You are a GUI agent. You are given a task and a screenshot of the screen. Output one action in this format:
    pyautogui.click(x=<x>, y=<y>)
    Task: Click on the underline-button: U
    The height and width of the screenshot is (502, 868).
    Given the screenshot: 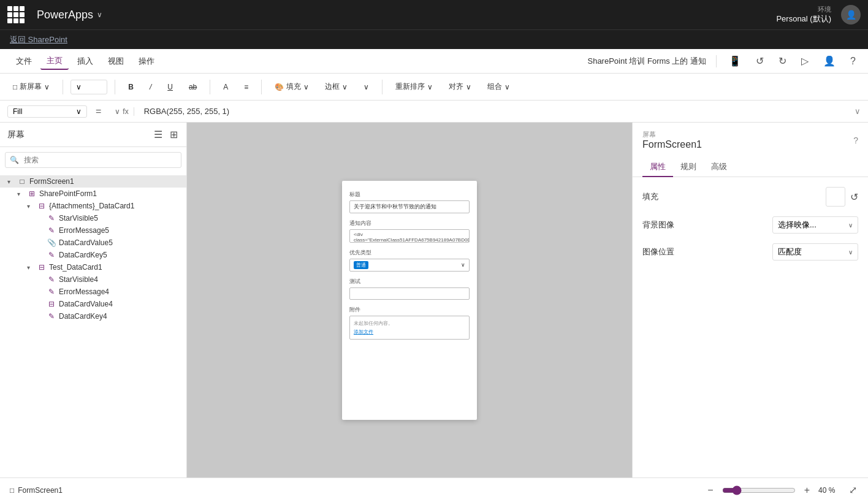 What is the action you would take?
    pyautogui.click(x=170, y=87)
    